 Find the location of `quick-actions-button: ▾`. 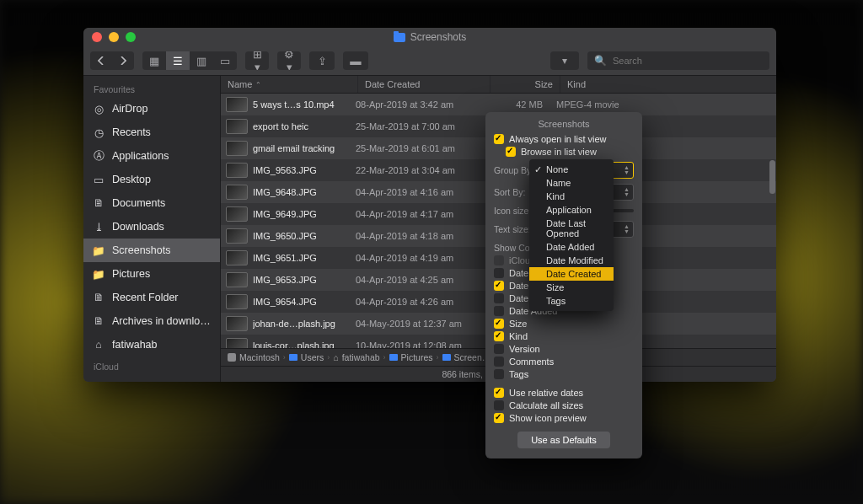

quick-actions-button: ▾ is located at coordinates (565, 61).